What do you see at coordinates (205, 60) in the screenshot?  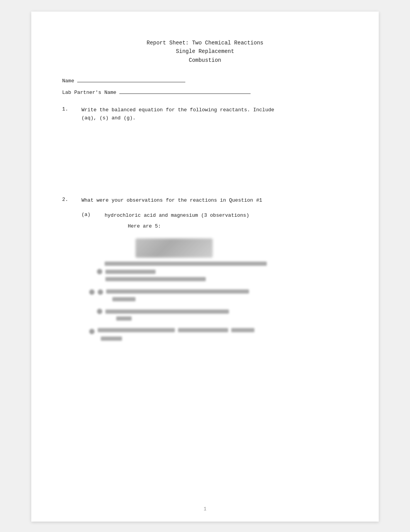 I see `title-line3: Combustion` at bounding box center [205, 60].